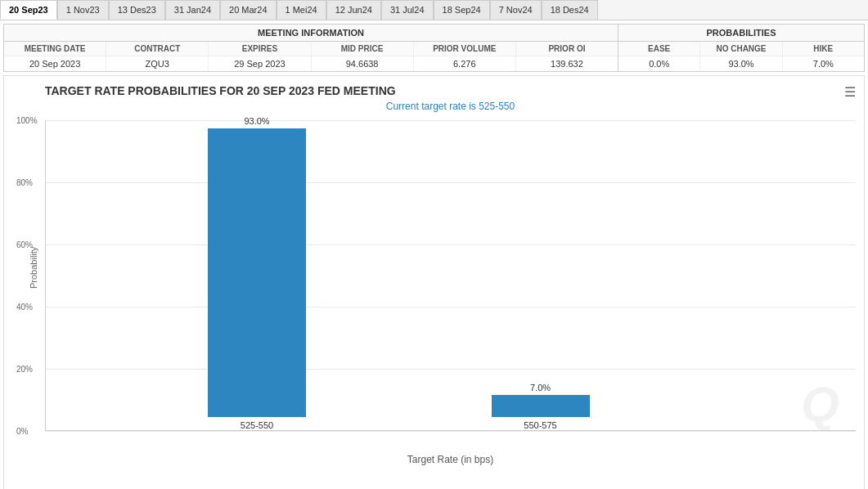 This screenshot has width=868, height=489. Describe the element at coordinates (450, 460) in the screenshot. I see `x-axis-title: Target Rate (in bps)` at that location.